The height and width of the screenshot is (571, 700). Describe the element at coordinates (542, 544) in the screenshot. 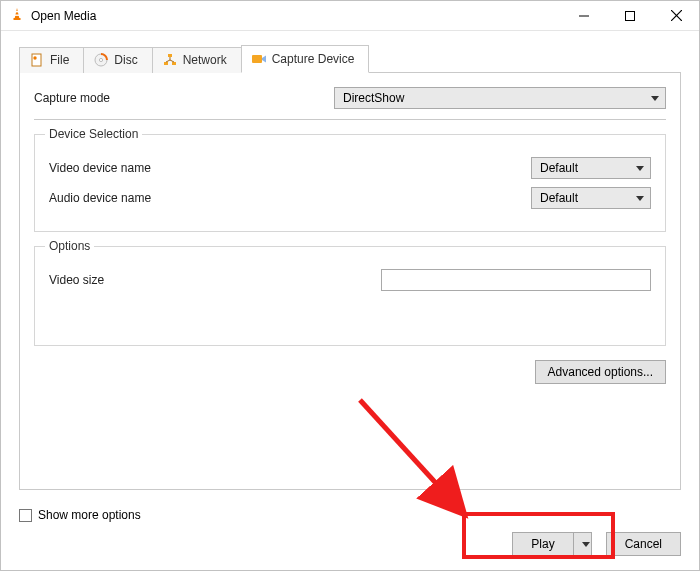

I see `play-button: Play` at that location.